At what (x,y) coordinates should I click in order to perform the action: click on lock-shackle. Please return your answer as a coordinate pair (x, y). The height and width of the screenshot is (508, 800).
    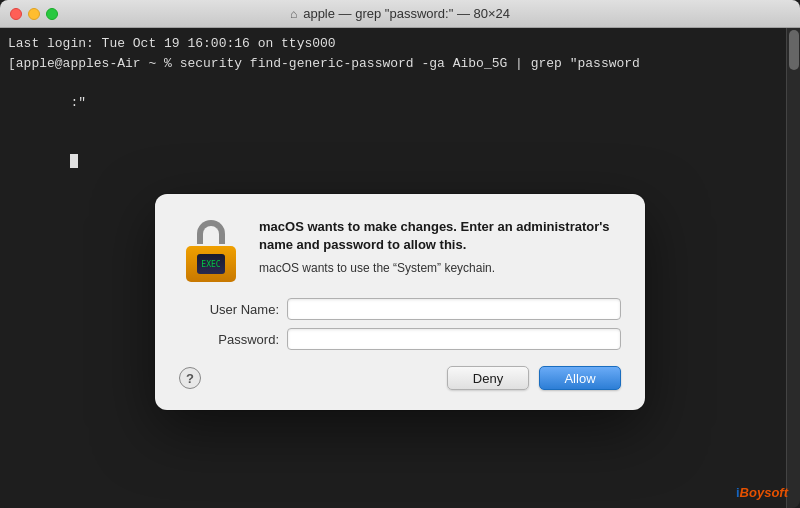
    Looking at the image, I should click on (211, 232).